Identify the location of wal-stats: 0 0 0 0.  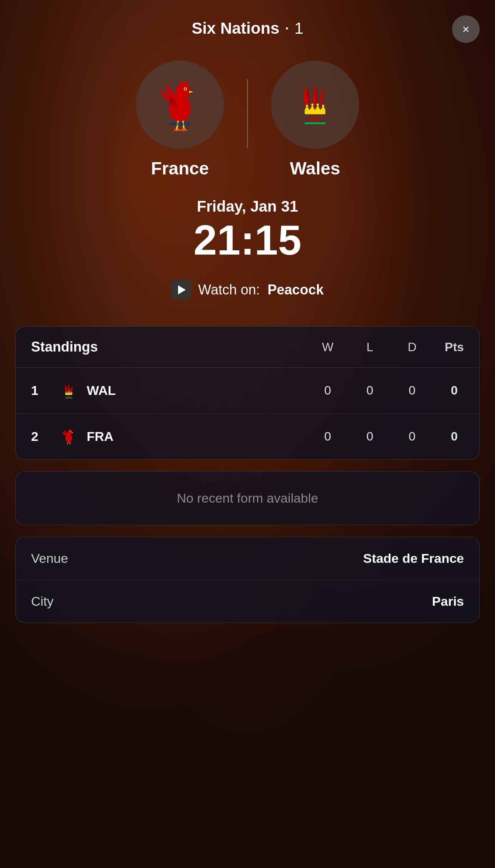
(391, 390).